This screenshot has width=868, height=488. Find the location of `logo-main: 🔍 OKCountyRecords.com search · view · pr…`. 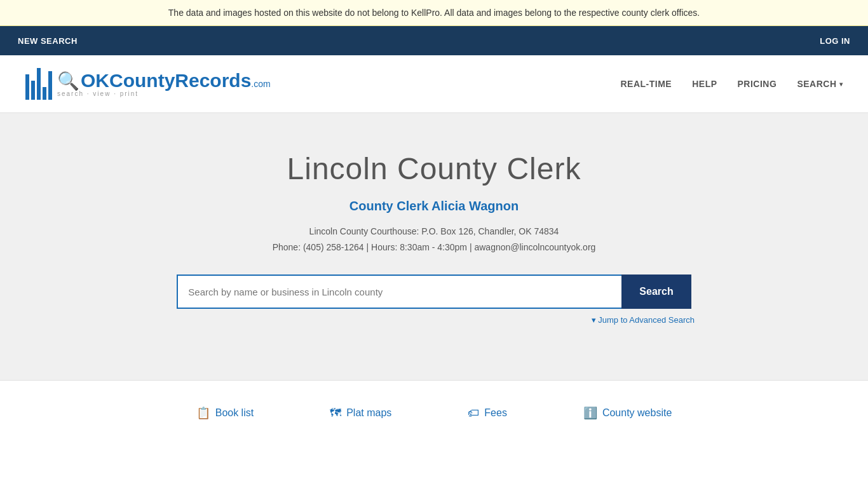

logo-main: 🔍 OKCountyRecords.com search · view · pr… is located at coordinates (164, 84).